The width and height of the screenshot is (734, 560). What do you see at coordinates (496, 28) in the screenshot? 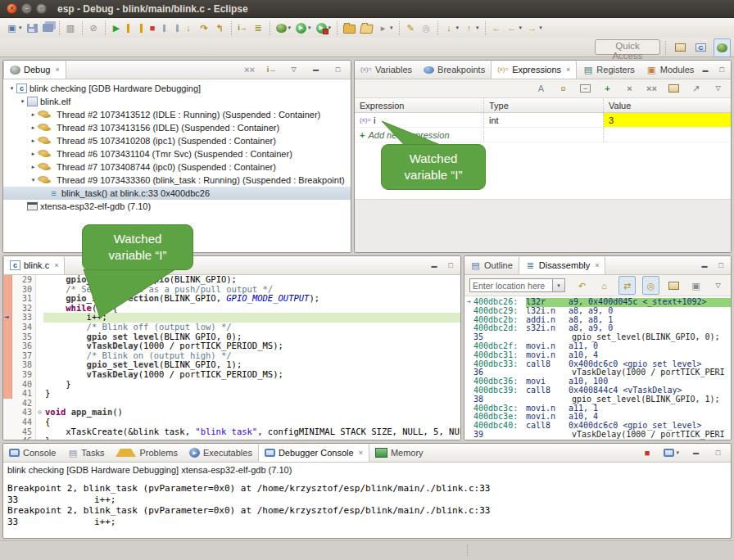
I see `last-edit-location-button: ←` at bounding box center [496, 28].